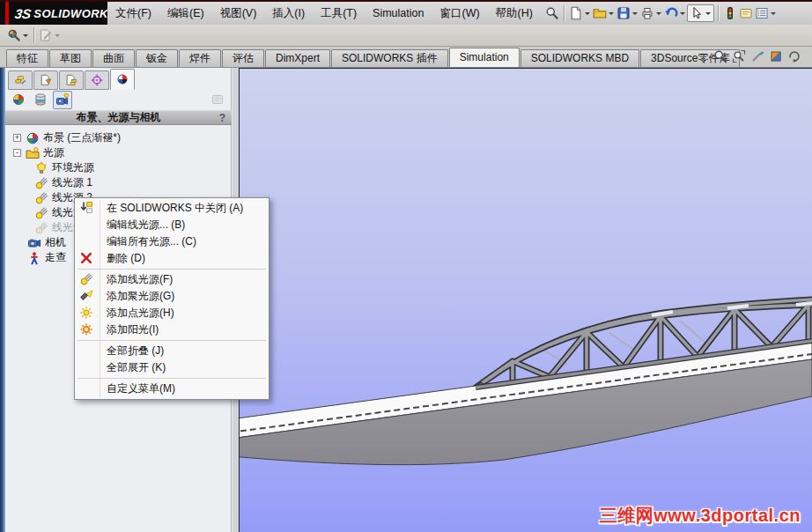  What do you see at coordinates (172, 368) in the screenshot?
I see `menu-item-expand-all: 全部展开 (K)` at bounding box center [172, 368].